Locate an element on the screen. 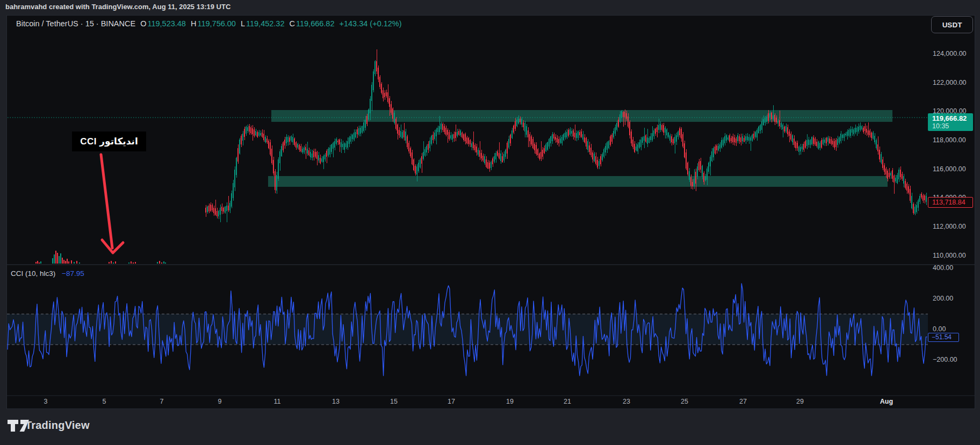 The height and width of the screenshot is (445, 980). price-axis-label: 110,000.00 is located at coordinates (949, 256).